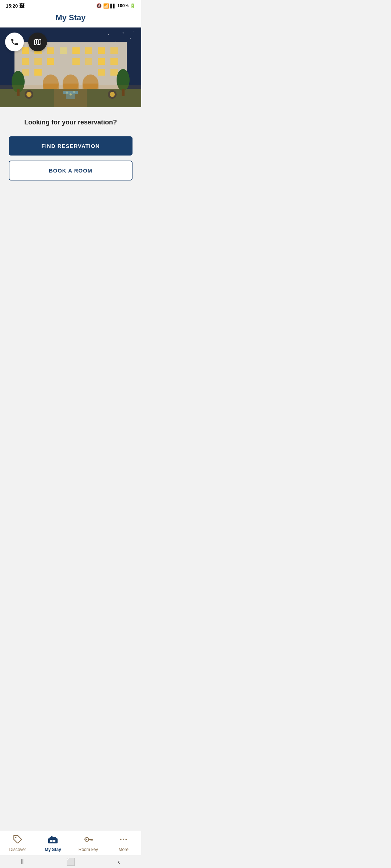 The image size is (391, 868). Describe the element at coordinates (71, 19) in the screenshot. I see `page-header: My Stay` at that location.